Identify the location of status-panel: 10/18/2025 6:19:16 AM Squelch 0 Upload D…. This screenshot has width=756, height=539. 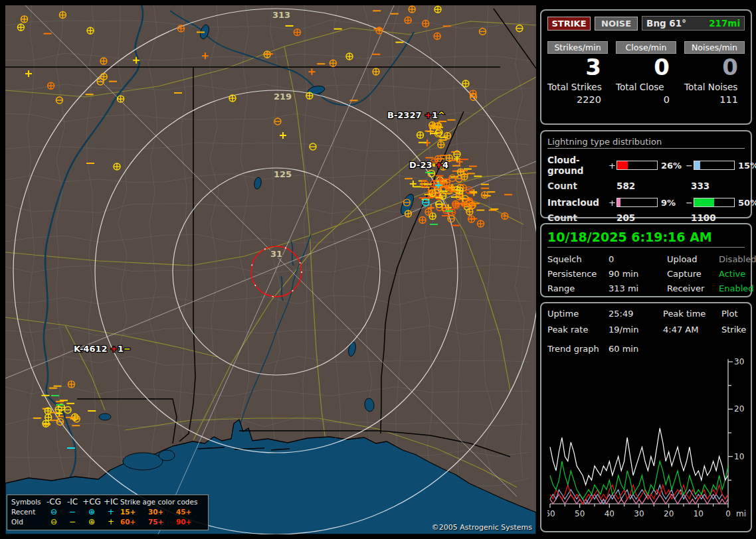
(646, 260).